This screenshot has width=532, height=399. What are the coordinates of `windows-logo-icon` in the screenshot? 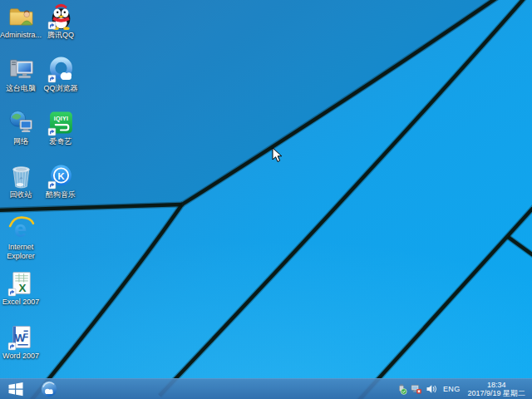 It's located at (16, 389).